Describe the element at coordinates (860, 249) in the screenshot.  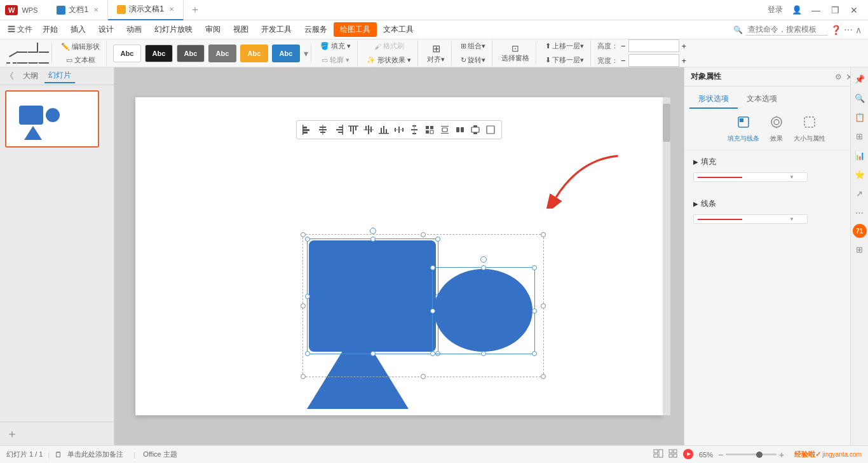
I see `side-icon-grid: ⊞` at that location.